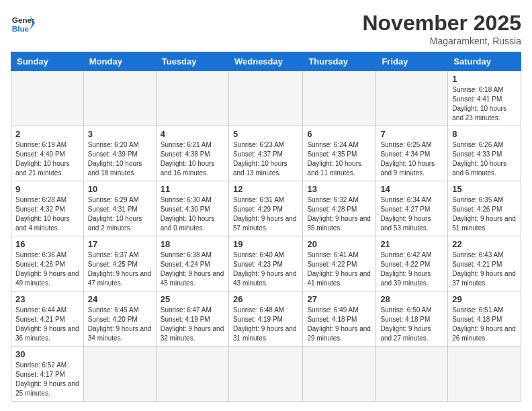  Describe the element at coordinates (339, 159) in the screenshot. I see `day-info: Sunrise: 6:24 AM Sunset: 4:35 PM Dayligh…` at that location.